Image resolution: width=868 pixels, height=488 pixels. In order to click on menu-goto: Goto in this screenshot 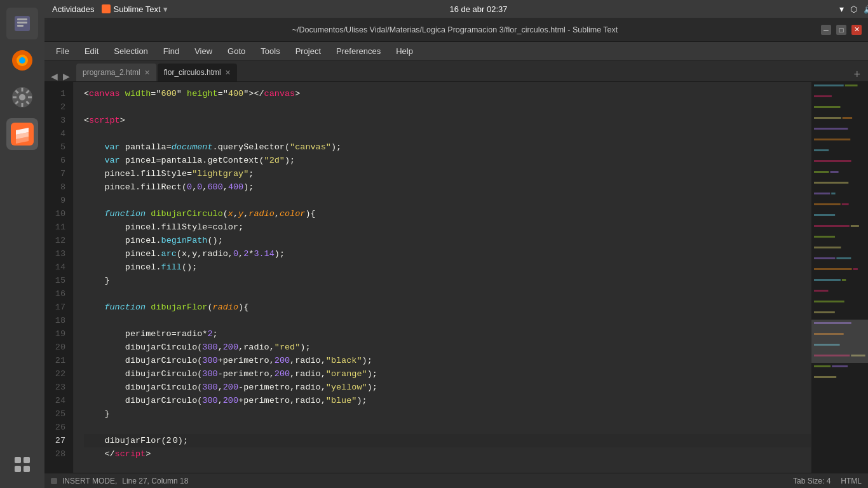, I will do `click(236, 51)`.